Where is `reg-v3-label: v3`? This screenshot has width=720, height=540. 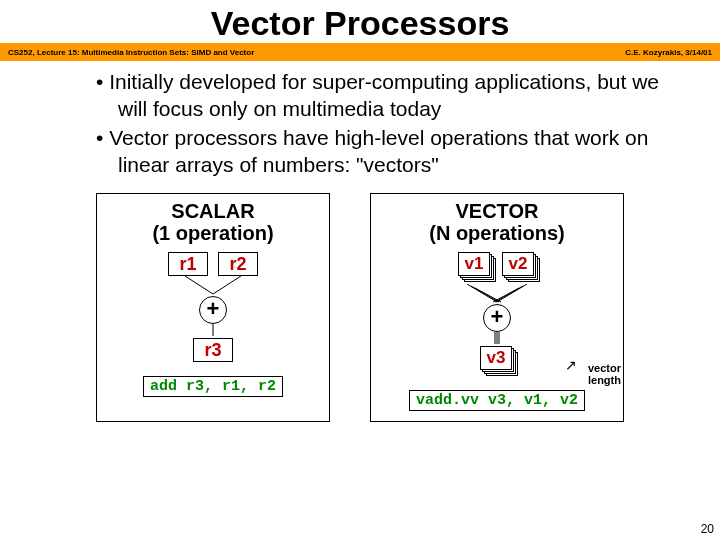 reg-v3-label: v3 is located at coordinates (496, 358).